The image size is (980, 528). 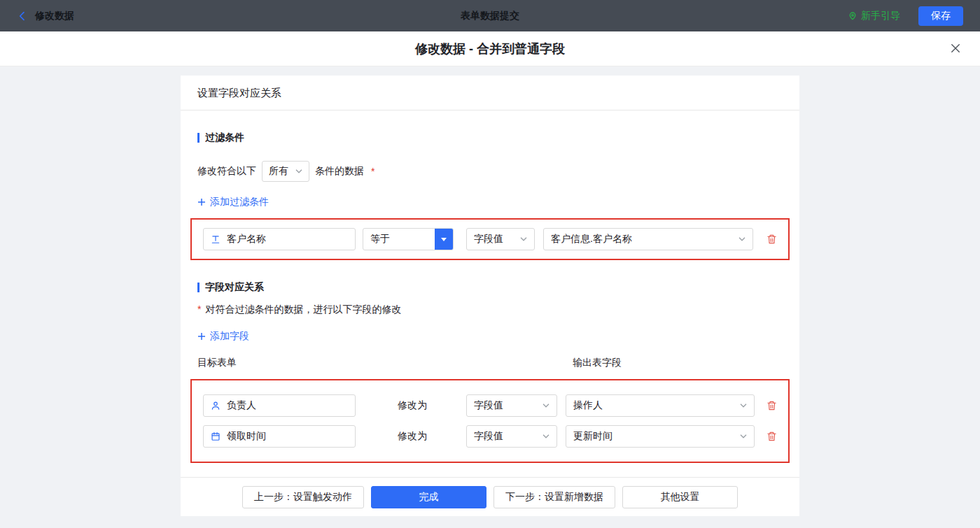 I want to click on filter-section-title: 过滤条件, so click(x=490, y=138).